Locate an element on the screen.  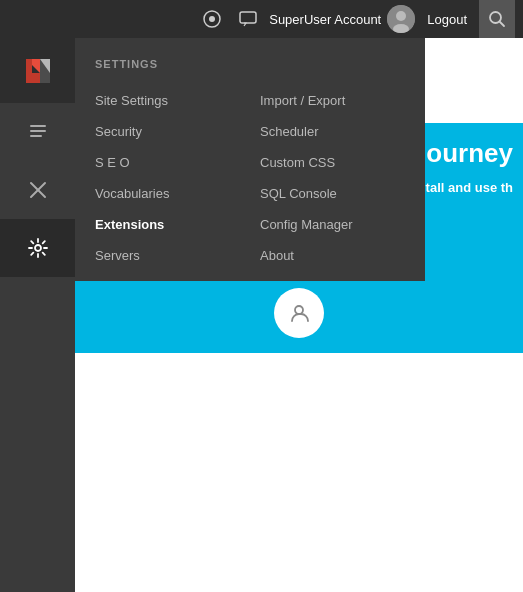
username-label: SuperUser Account is located at coordinates (325, 20).